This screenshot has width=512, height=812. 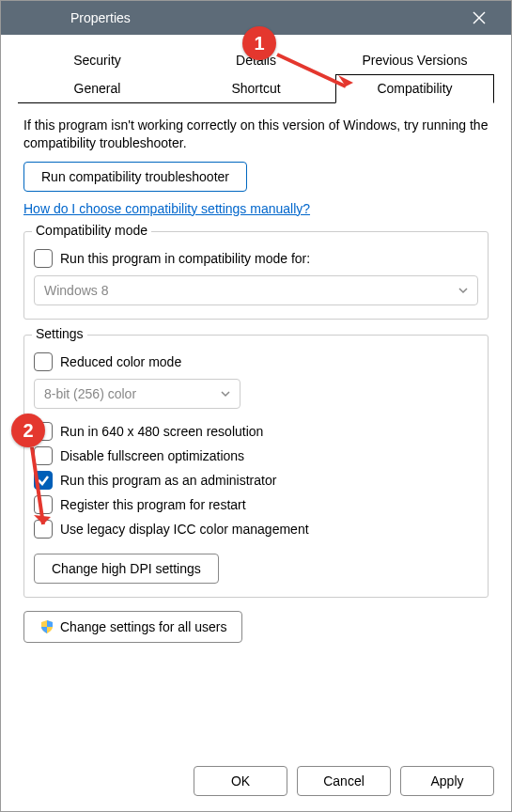 What do you see at coordinates (98, 88) in the screenshot?
I see `tab-general: General` at bounding box center [98, 88].